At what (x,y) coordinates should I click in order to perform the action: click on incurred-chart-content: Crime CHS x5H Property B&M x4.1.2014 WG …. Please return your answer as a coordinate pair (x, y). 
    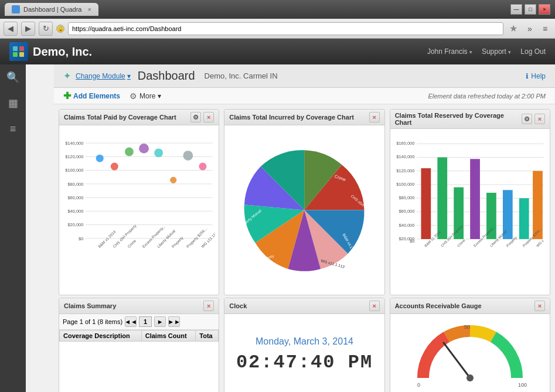
    Looking at the image, I should click on (304, 210).